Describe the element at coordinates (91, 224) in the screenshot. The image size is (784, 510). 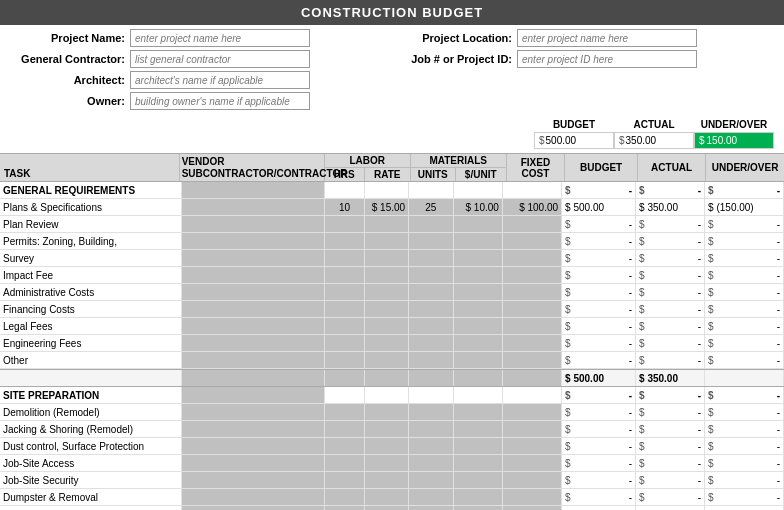
I see `cell-task: Plan Review` at that location.